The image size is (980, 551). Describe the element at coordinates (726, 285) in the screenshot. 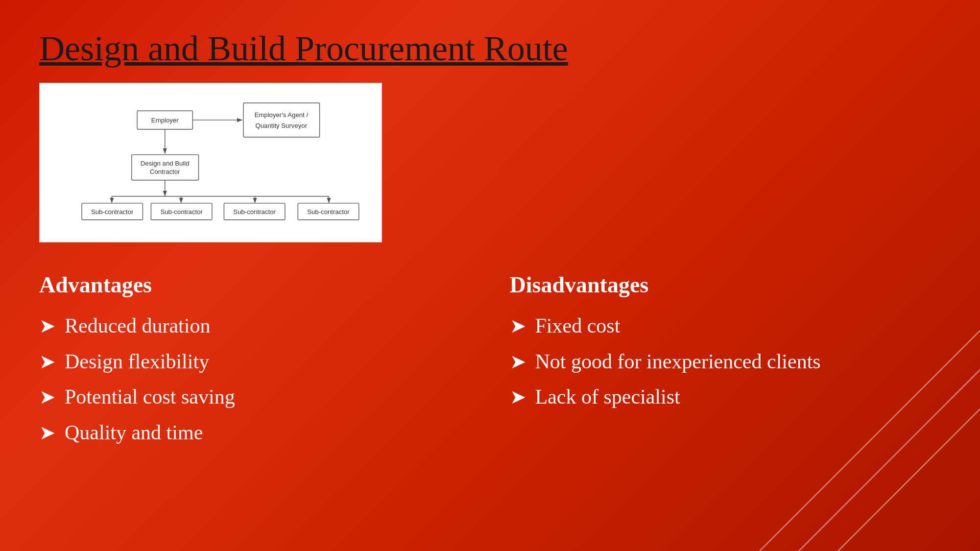

I see `disadvantages-heading: Disadvantages` at that location.